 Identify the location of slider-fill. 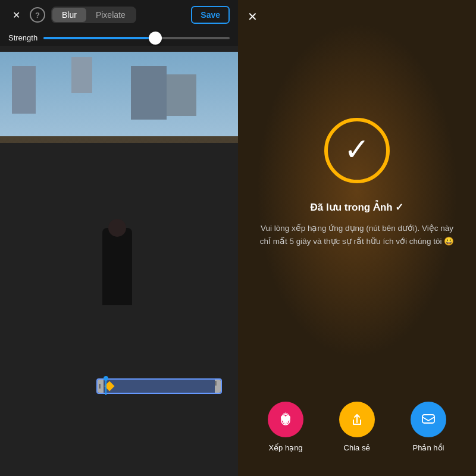
(99, 38).